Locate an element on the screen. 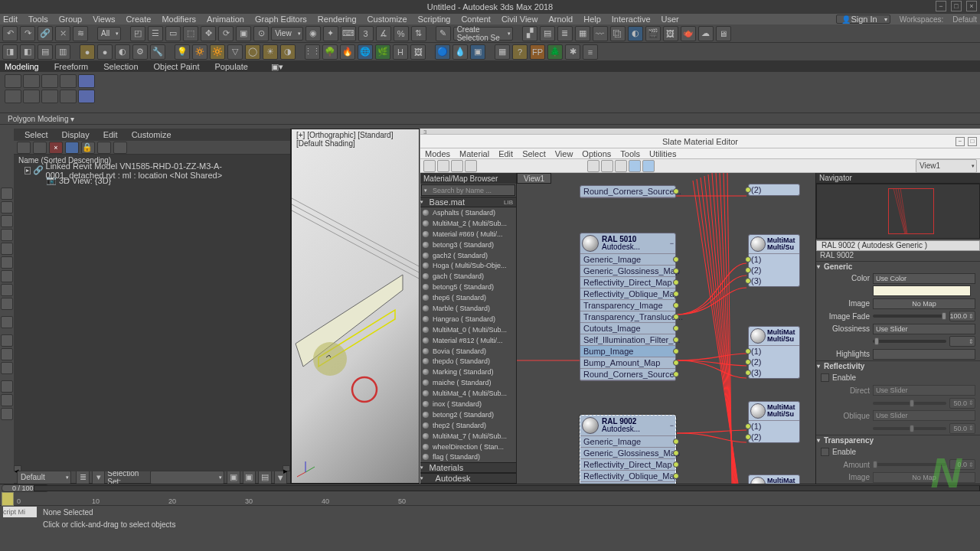 This screenshot has width=980, height=551. tb2-asterisk: ✱ is located at coordinates (573, 52).